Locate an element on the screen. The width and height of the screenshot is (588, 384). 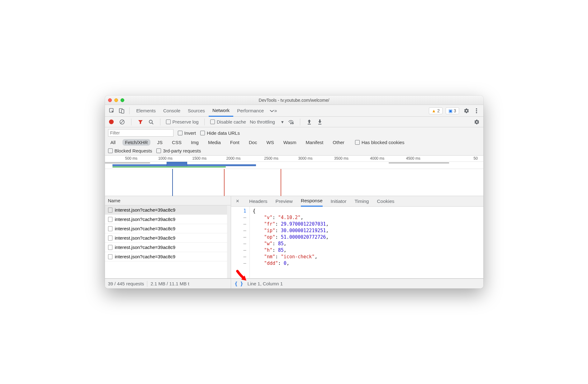
disable-cache-checkbox: Disable cache is located at coordinates (228, 122).